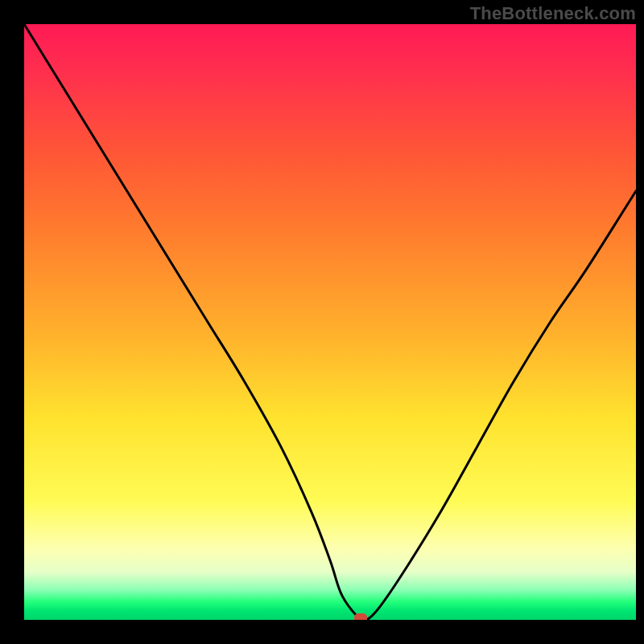 The width and height of the screenshot is (644, 644). What do you see at coordinates (553, 14) in the screenshot?
I see `watermark-label: TheBottleneck.com` at bounding box center [553, 14].